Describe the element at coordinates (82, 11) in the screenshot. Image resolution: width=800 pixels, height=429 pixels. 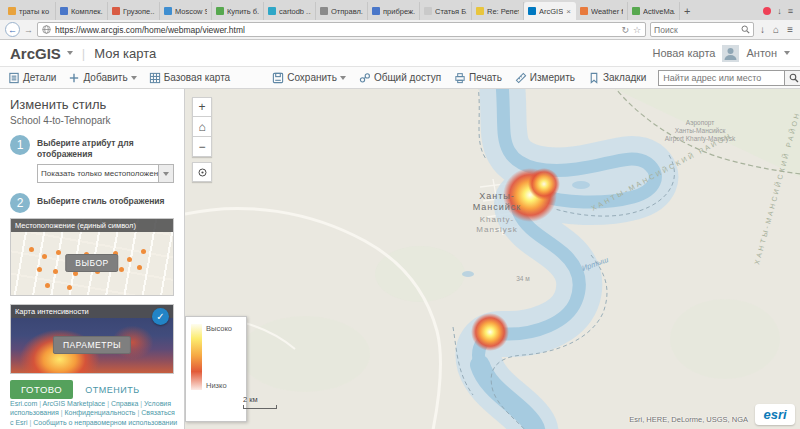
I see `browser-tab: Комплек...` at that location.